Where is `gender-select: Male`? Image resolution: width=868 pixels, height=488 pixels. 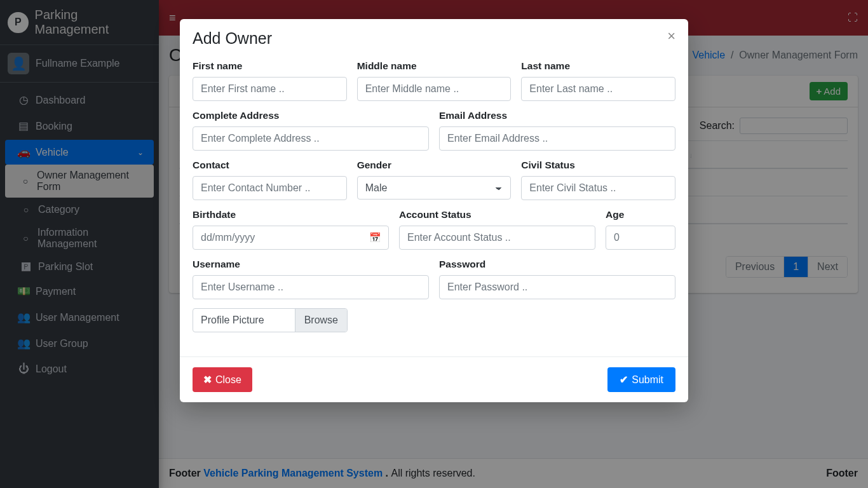
gender-select: Male is located at coordinates (435, 188).